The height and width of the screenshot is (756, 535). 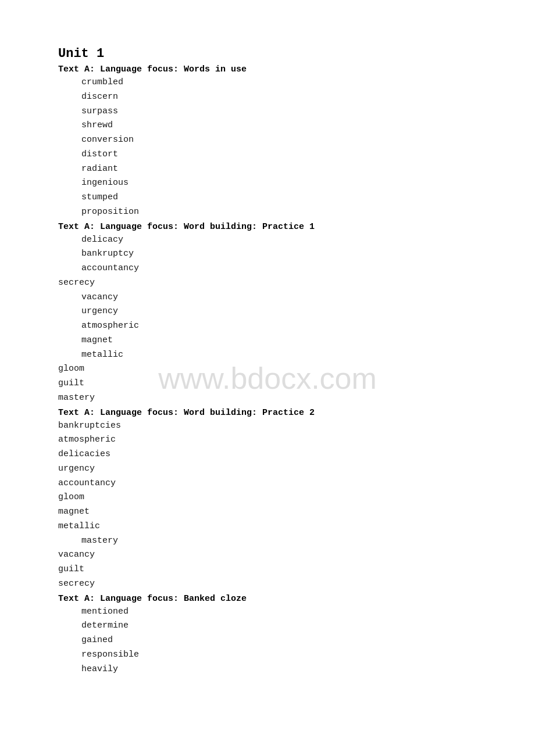 I want to click on list-item: stumped, so click(x=268, y=198).